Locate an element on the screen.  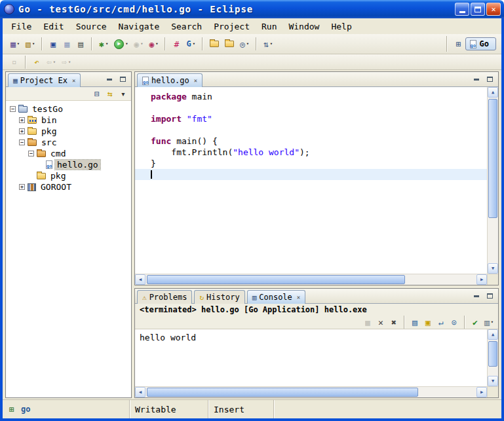
tab-console: ▥Console✕ is located at coordinates (277, 297).